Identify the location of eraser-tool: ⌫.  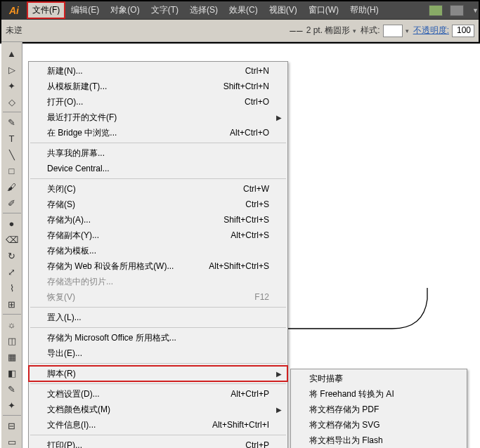
(12, 239).